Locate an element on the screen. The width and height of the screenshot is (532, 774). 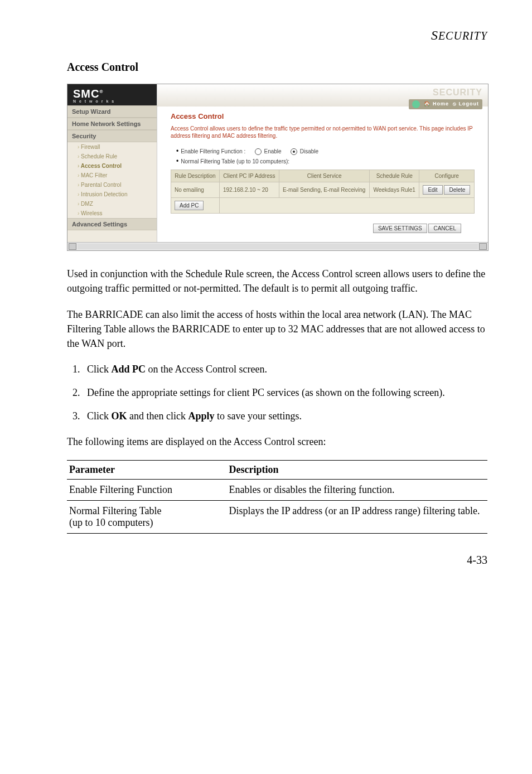
globe-icon is located at coordinates (416, 104).